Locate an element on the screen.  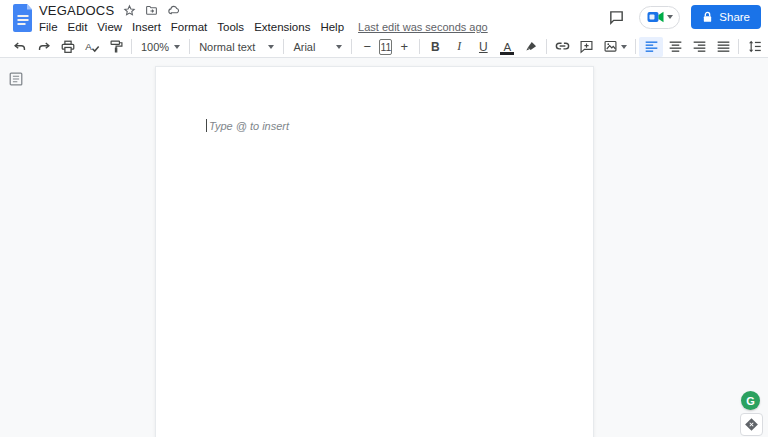
grammarly-icon: G is located at coordinates (750, 400).